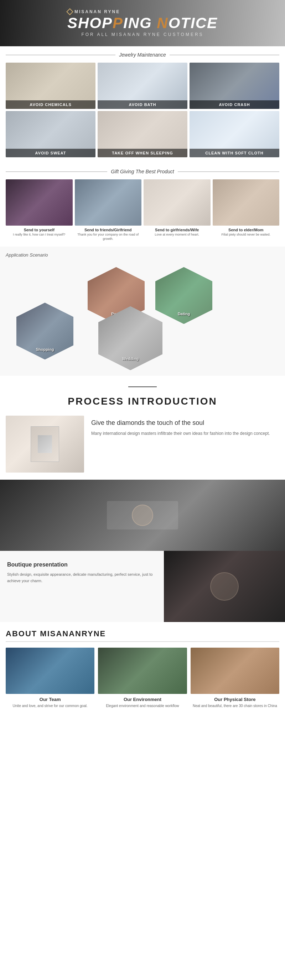  I want to click on gift-item-mom: Send to elder/Mom Filial piety should ne…, so click(246, 210).